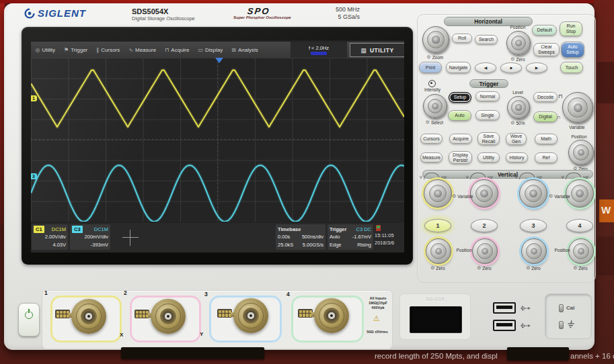 This screenshot has width=614, height=364. What do you see at coordinates (219, 60) in the screenshot?
I see `trigger-position-marker` at bounding box center [219, 60].